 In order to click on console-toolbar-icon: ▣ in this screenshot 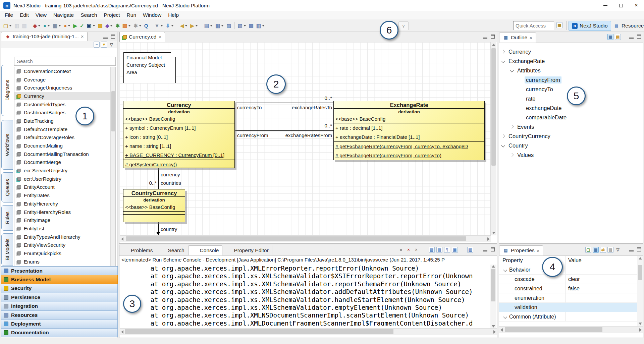, I will do `click(455, 250)`.